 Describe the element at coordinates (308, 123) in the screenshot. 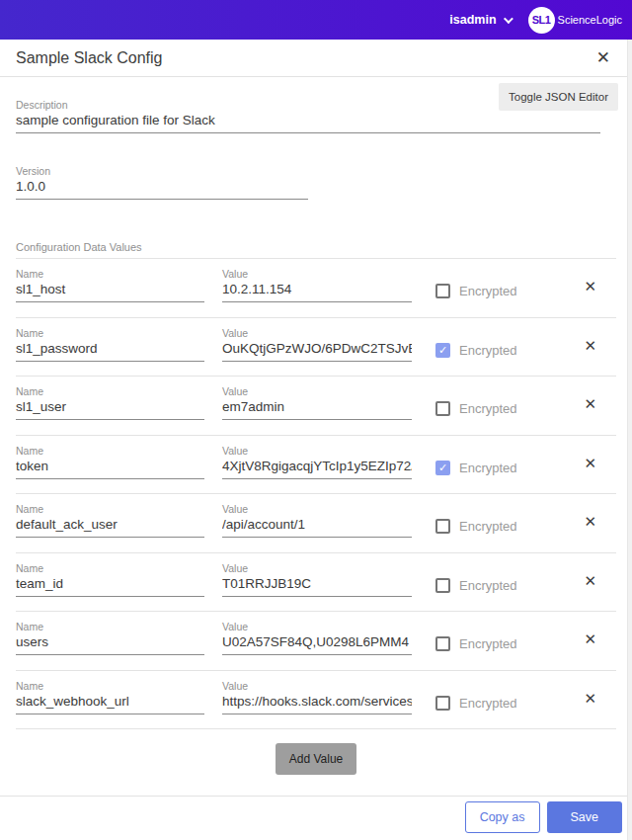

I see `description-input` at that location.